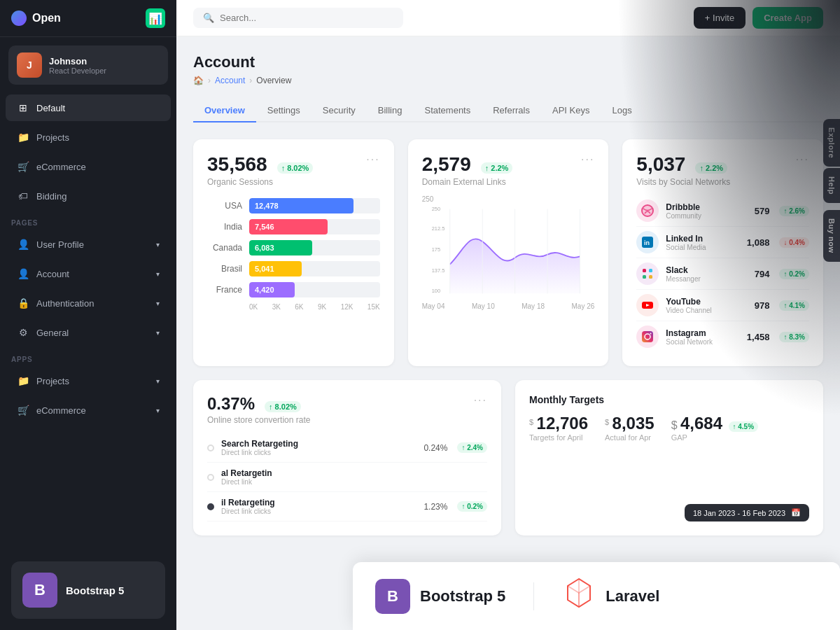  Describe the element at coordinates (158, 381) in the screenshot. I see `apps-projects-chevron: ▾` at that location.